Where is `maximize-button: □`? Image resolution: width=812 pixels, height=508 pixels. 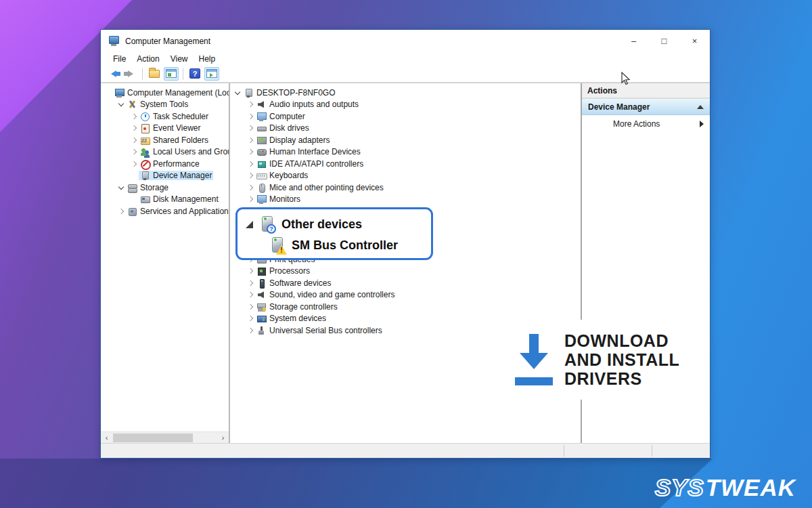
maximize-button: □ is located at coordinates (664, 41).